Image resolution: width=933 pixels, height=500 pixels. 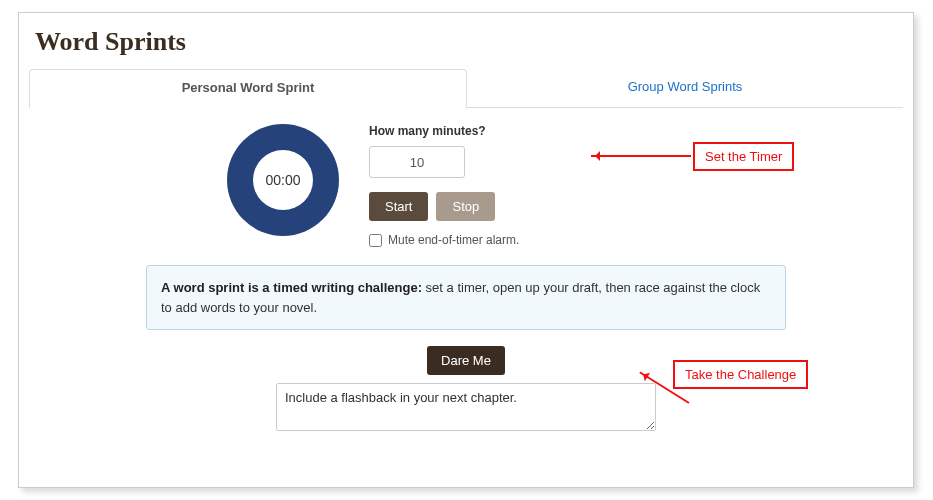 I want to click on page-title: Word Sprints, so click(x=474, y=42).